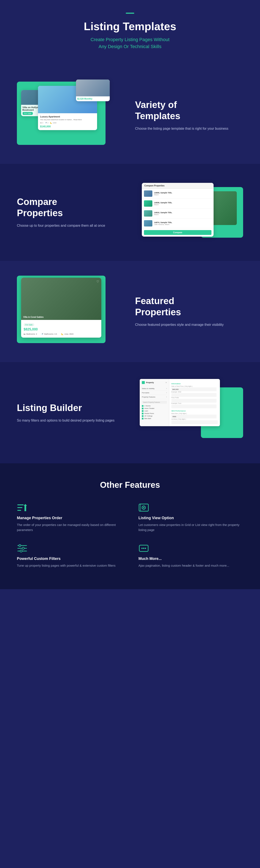 The image size is (260, 868). I want to click on baths-label: Bathrooms, so click(49, 334).